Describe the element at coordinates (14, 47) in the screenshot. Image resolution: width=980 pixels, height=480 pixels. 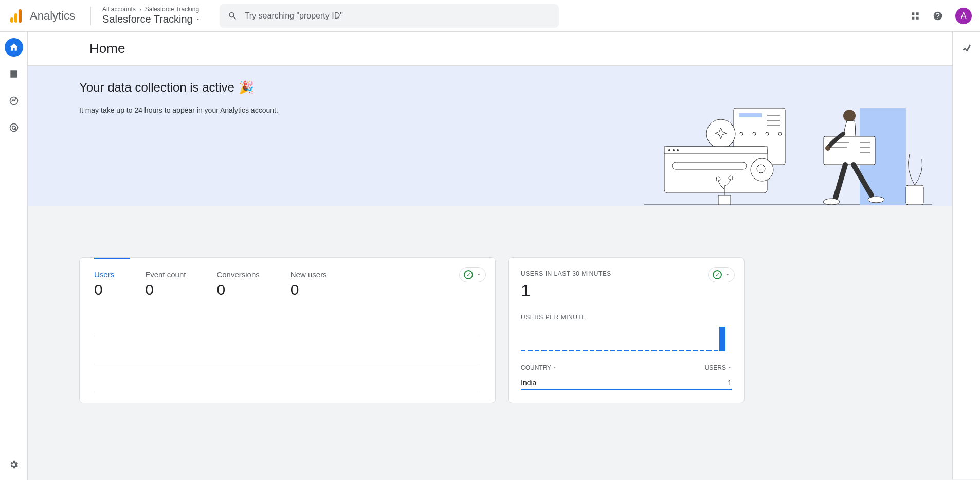
I see `home-icon` at that location.